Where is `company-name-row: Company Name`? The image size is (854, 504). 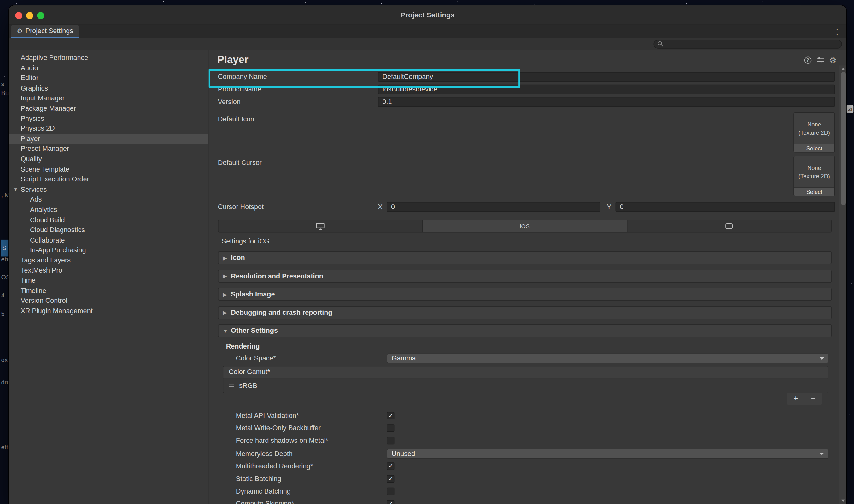 company-name-row: Company Name is located at coordinates (527, 77).